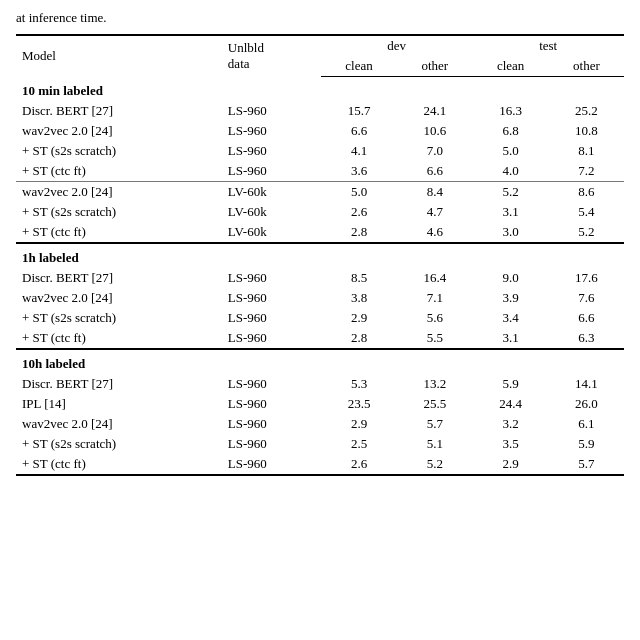 The height and width of the screenshot is (640, 640). I want to click on dev_other-cell: 5.1, so click(434, 444).